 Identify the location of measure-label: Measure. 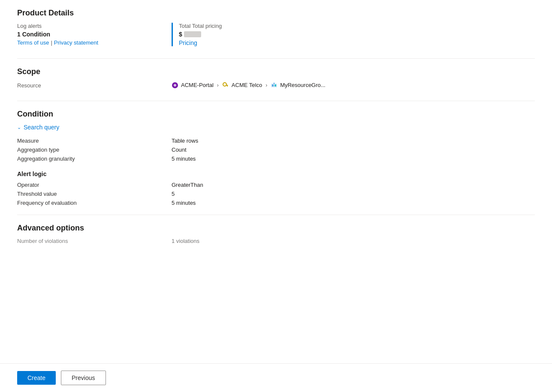
(94, 141).